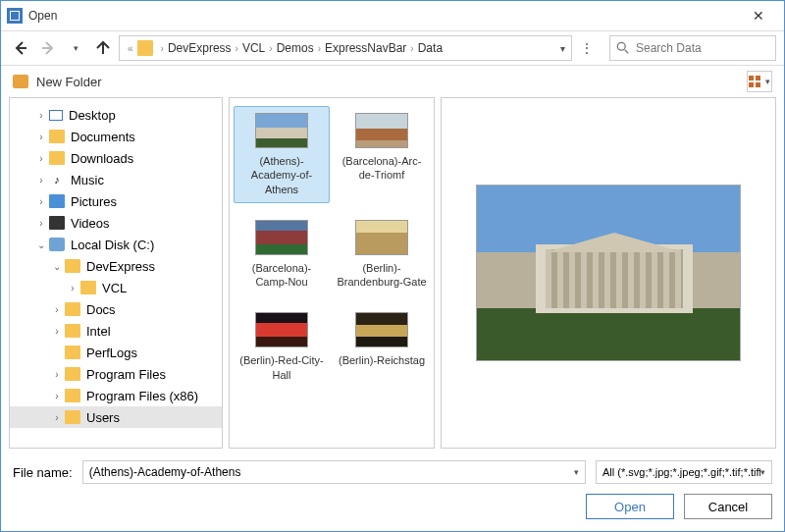 This screenshot has height=532, width=785. I want to click on file-name-bar: File name: (Athens)-Academy-of-Athens ▾ …, so click(392, 472).